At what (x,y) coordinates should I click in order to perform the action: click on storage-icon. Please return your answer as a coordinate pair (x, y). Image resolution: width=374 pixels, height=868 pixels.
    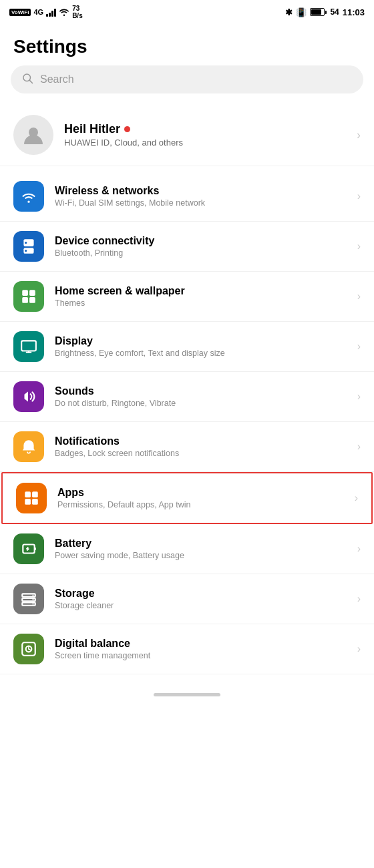
    Looking at the image, I should click on (29, 599).